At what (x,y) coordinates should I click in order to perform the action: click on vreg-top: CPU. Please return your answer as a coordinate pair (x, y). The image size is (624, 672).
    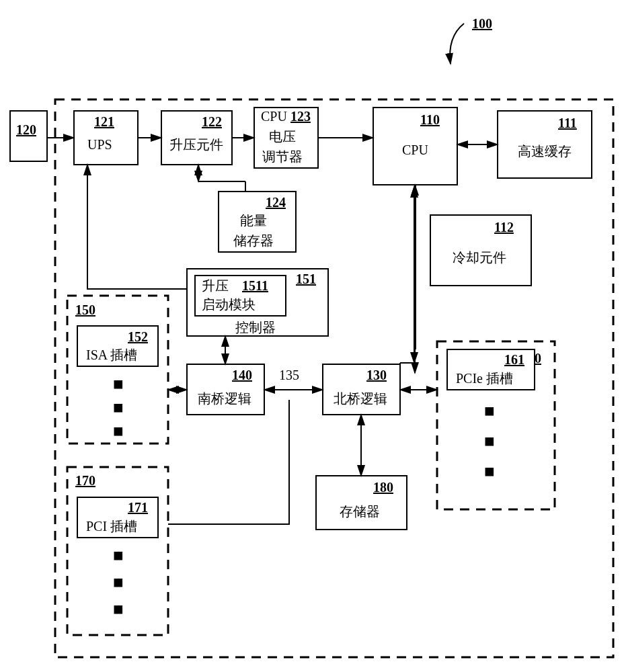
    Looking at the image, I should click on (274, 116).